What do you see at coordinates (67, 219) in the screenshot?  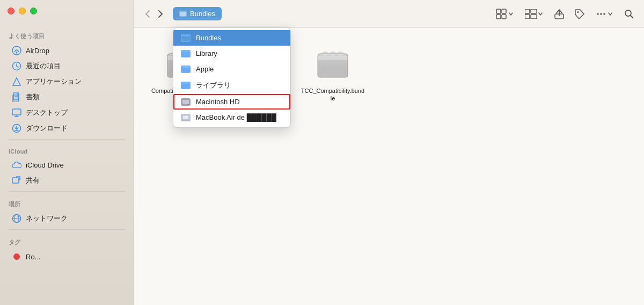 I see `sidebar-item-network: ネットワーク` at bounding box center [67, 219].